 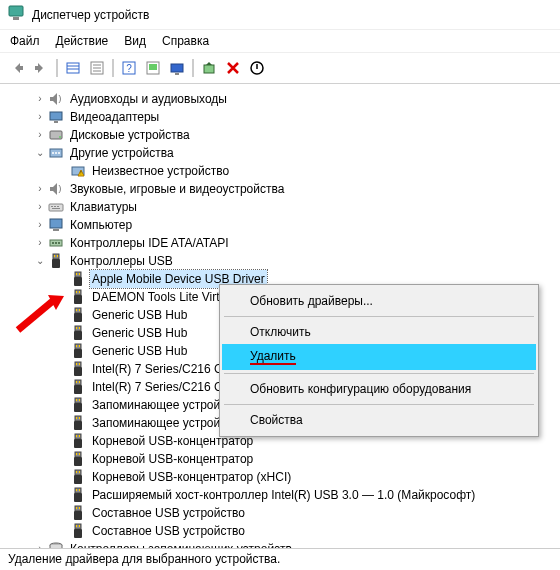 What do you see at coordinates (379, 389) in the screenshot?
I see `ctx-refresh: Обновить конфигурацию оборудования` at bounding box center [379, 389].